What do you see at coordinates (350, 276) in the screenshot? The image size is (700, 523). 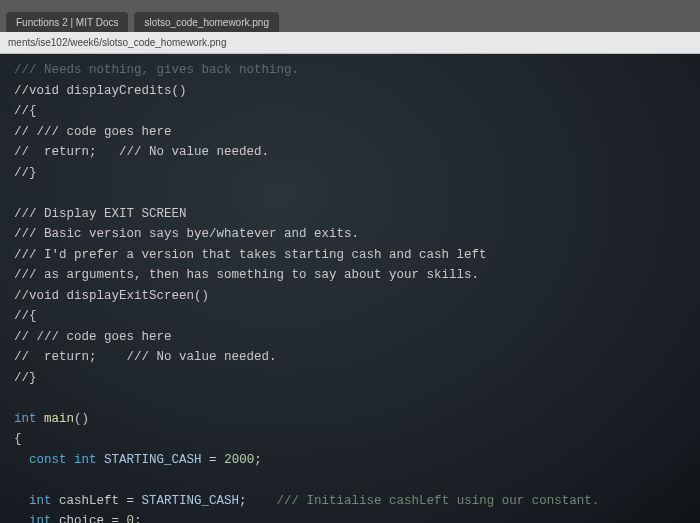 I see `code-line: /// as arguments, then has something to …` at bounding box center [350, 276].